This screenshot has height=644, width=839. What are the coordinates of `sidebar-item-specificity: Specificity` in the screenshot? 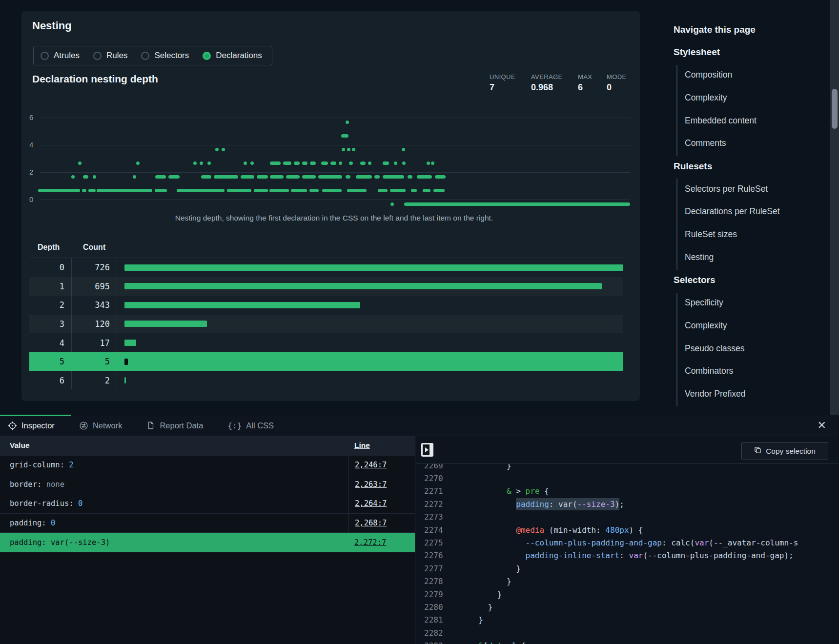 It's located at (704, 303).